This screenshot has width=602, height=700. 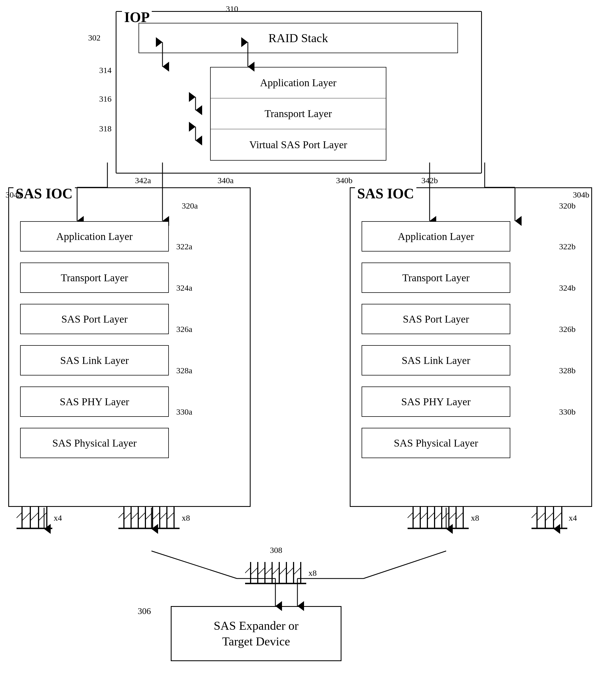 What do you see at coordinates (436, 443) in the screenshot?
I see `right-phys-label: SAS Physical Layer` at bounding box center [436, 443].